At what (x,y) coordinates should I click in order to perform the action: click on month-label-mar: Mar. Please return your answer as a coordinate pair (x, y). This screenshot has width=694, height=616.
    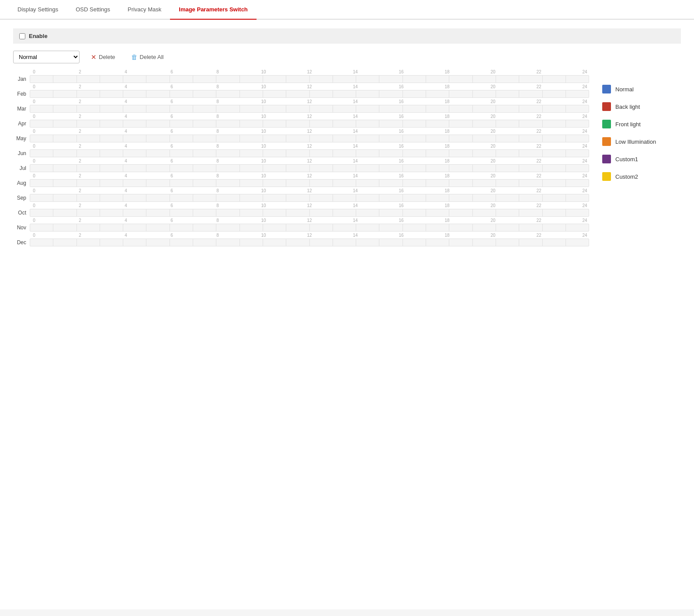
    Looking at the image, I should click on (21, 109).